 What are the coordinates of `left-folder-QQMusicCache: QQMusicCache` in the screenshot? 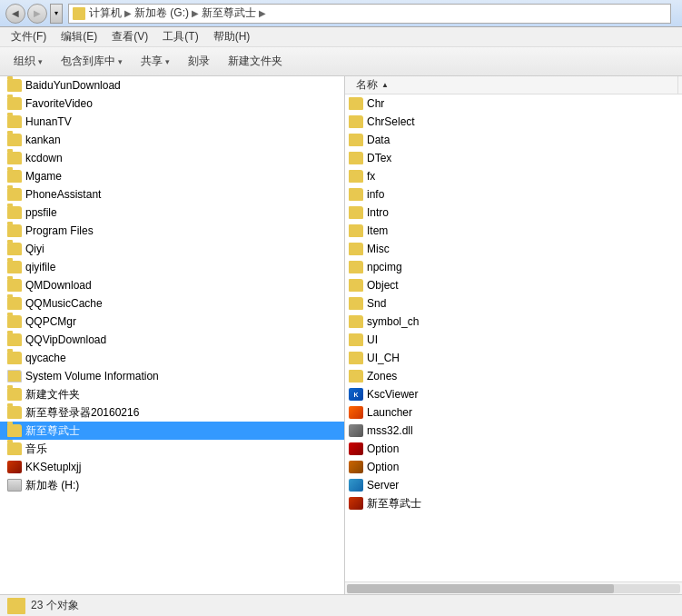 It's located at (173, 303).